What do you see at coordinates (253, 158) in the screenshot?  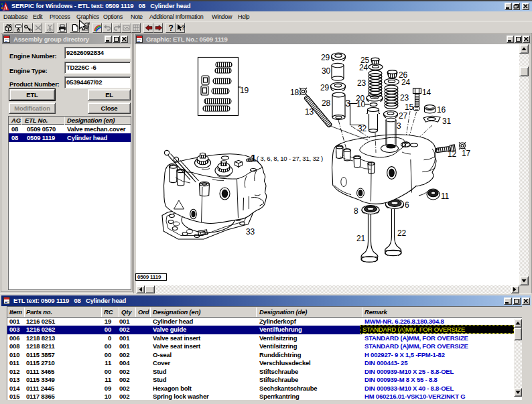 I see `svg-text: 1` at bounding box center [253, 158].